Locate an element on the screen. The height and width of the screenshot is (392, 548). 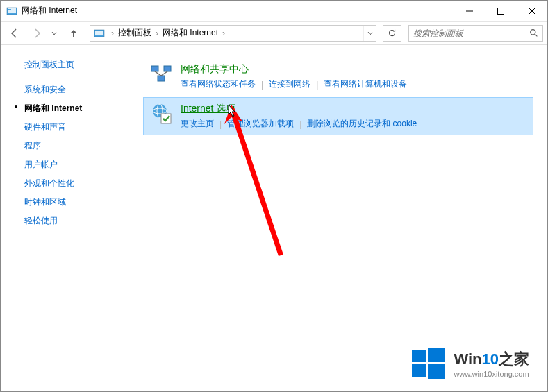
internet-options-icon is located at coordinates (161, 114).